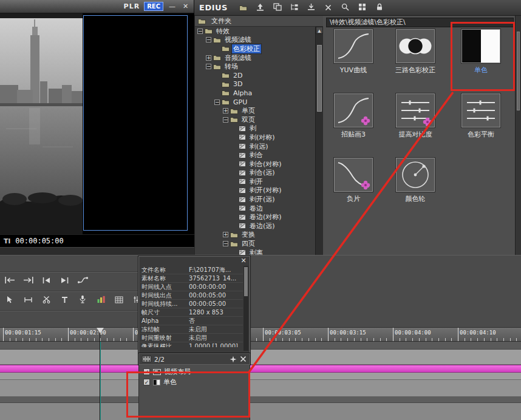 This screenshot has height=420, width=521. Describe the element at coordinates (64, 280) in the screenshot. I see `next-edit-button` at that location.